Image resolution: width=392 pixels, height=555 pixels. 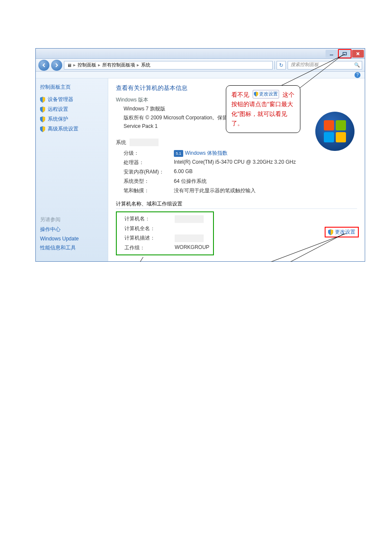 What do you see at coordinates (345, 232) in the screenshot?
I see `change-settings-label: 更改设置` at bounding box center [345, 232].